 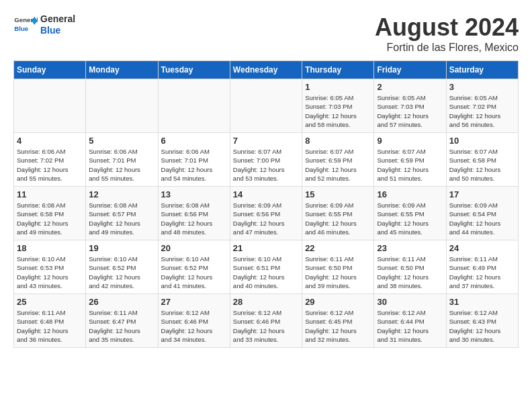 What do you see at coordinates (266, 106) in the screenshot?
I see `calendar-week-row: 1Sunrise: 6:05 AMSunset: 7:03 PMDaylight…` at bounding box center [266, 106].